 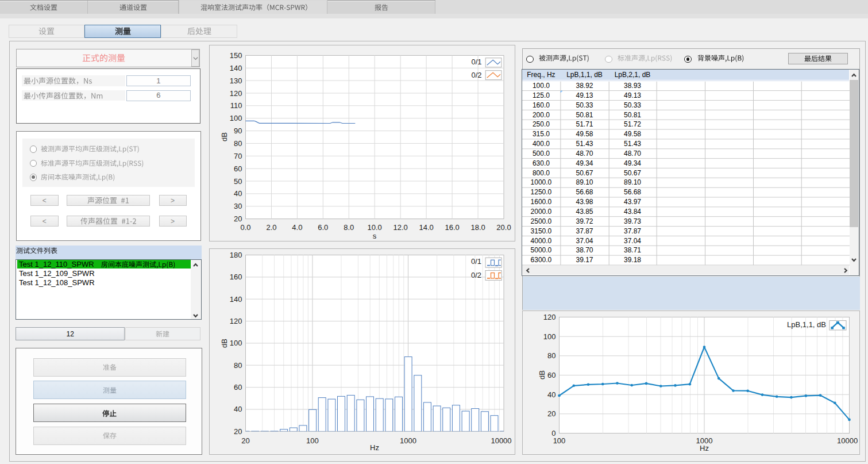 I want to click on svg-text: 18.0, so click(x=478, y=228).